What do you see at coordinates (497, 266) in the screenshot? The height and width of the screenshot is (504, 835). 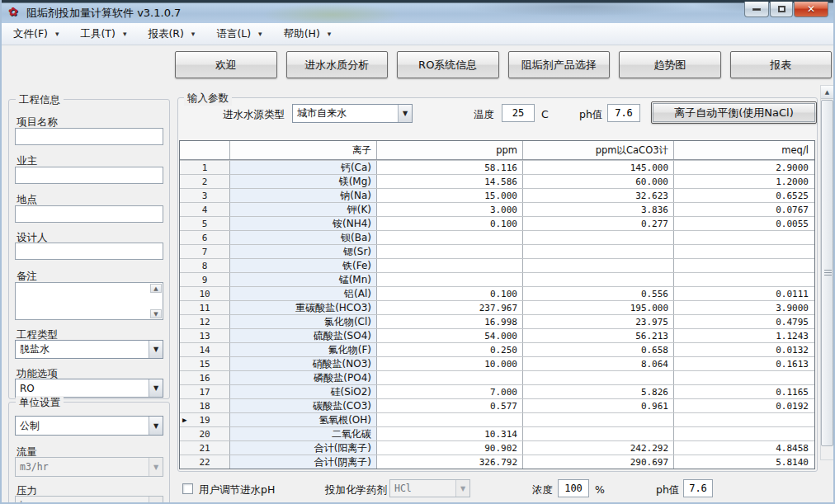 I see `table-row: 8 铁(Fe)` at bounding box center [497, 266].